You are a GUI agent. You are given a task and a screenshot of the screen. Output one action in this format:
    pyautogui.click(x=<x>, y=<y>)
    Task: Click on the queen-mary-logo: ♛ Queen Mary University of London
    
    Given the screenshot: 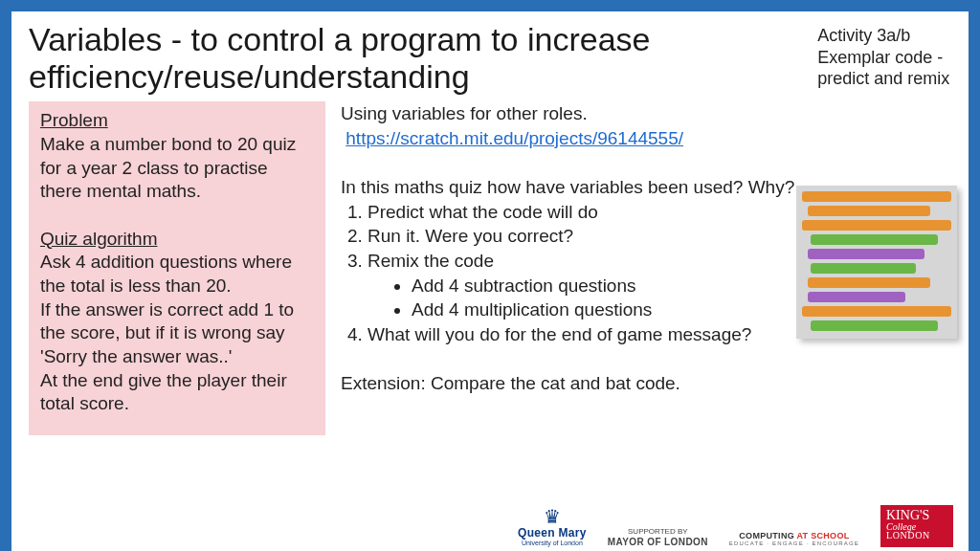 What is the action you would take?
    pyautogui.click(x=552, y=526)
    